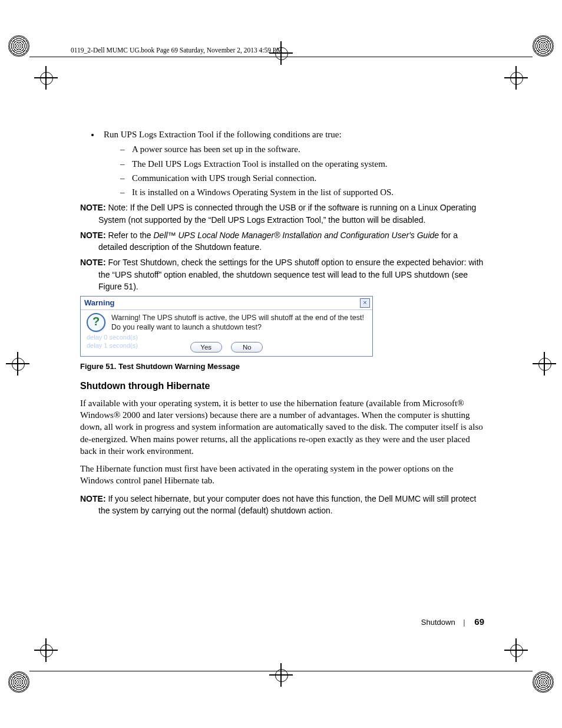 This screenshot has height=728, width=562. I want to click on bullet-main: Run UPS Logs Extraction Tool if the foll…, so click(292, 163).